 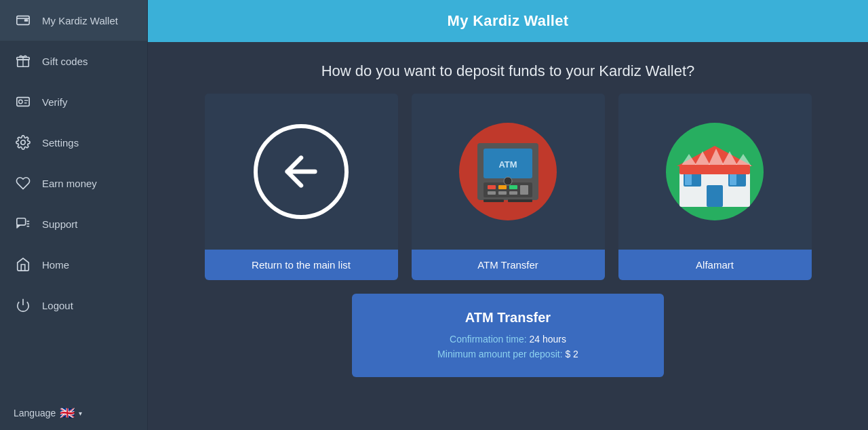 What do you see at coordinates (715, 172) in the screenshot?
I see `alfamart-card-body` at bounding box center [715, 172].